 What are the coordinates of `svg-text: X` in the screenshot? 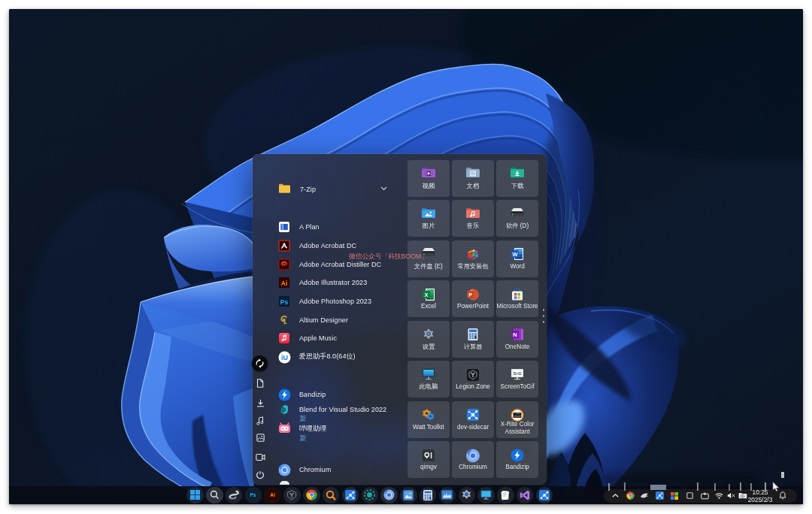 It's located at (426, 295).